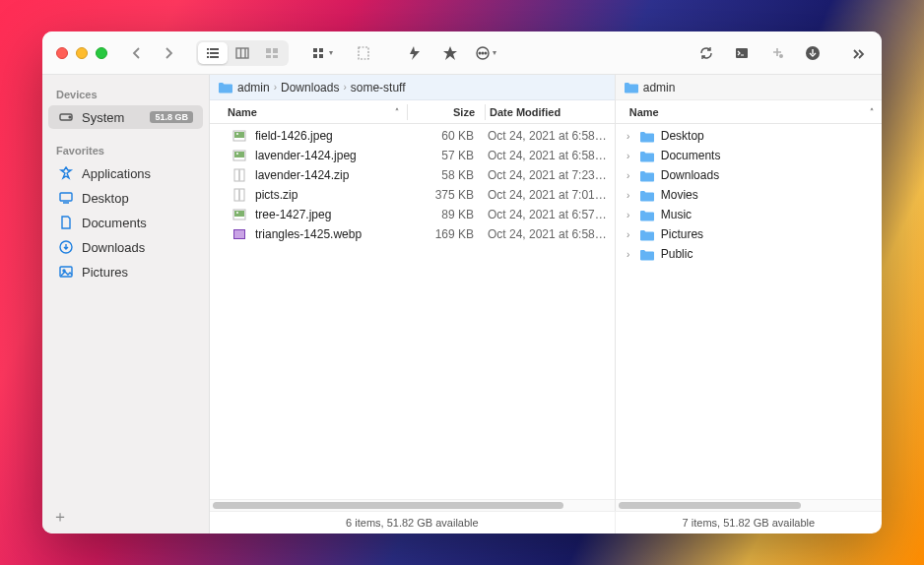 This screenshot has width=924, height=565. Describe the element at coordinates (66, 117) in the screenshot. I see `disk-icon` at that location.